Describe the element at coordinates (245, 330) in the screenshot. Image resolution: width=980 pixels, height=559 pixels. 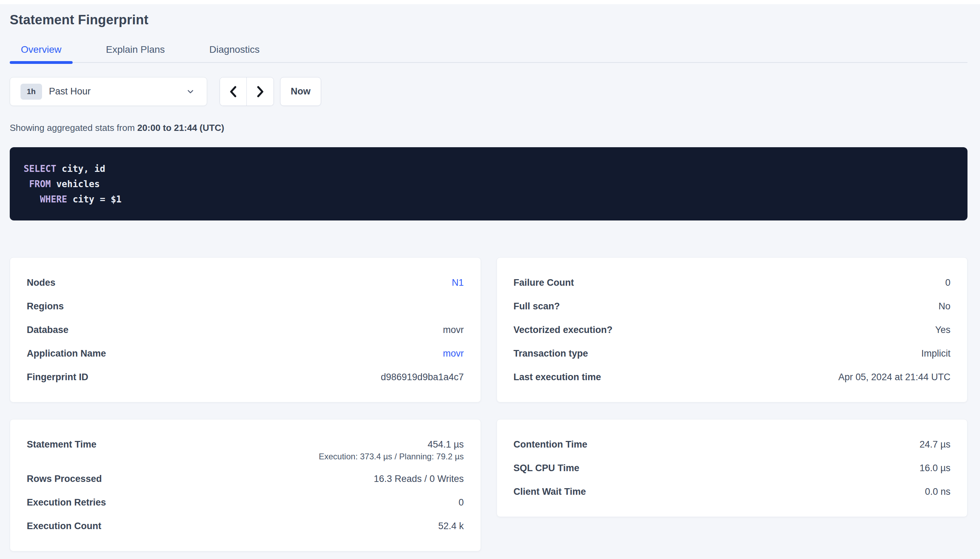
I see `statement-details-card: Nodes N1 Regions Database movr Applicati…` at that location.